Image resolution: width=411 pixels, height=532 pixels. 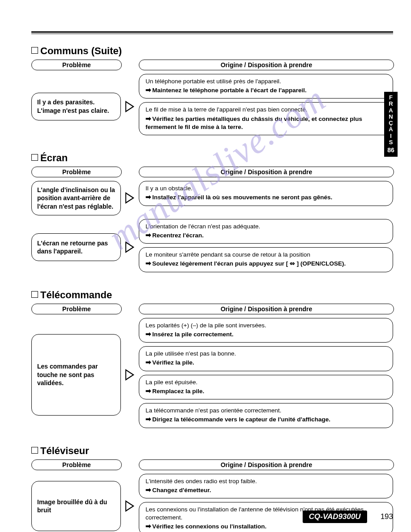 I want to click on page-number: 193, so click(x=387, y=517).